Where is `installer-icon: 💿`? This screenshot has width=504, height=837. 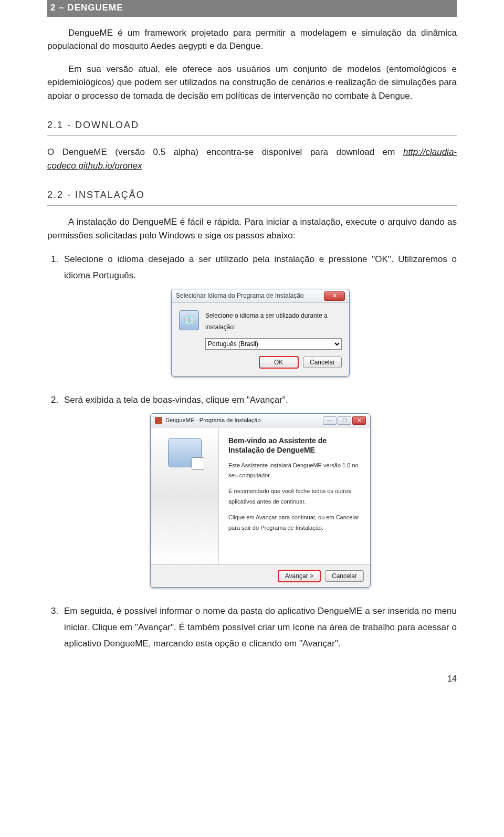
installer-icon: 💿 is located at coordinates (189, 320).